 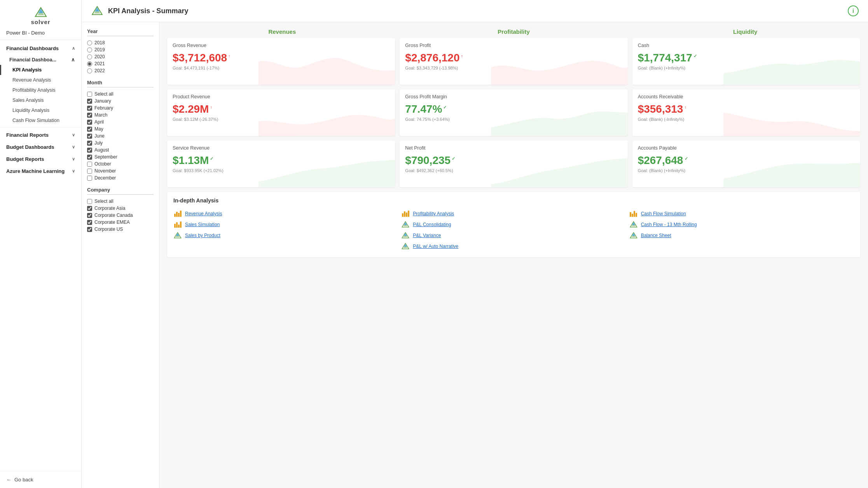 I want to click on month-january: January, so click(x=121, y=101).